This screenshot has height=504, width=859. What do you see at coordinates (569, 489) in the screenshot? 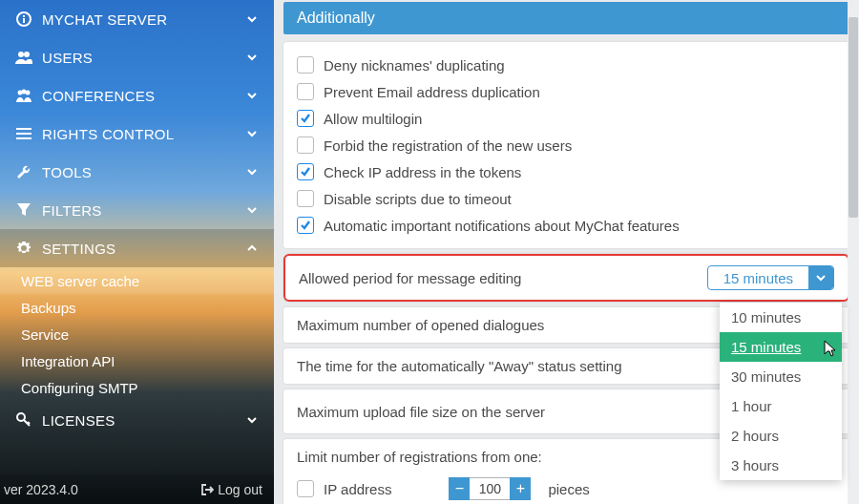
I see `pieces-label: pieces` at bounding box center [569, 489].